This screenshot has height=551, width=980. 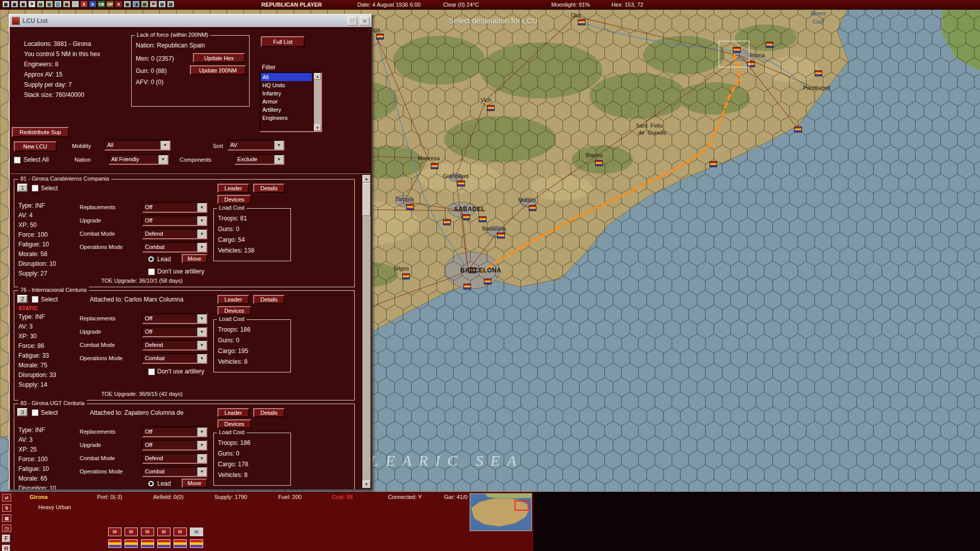 What do you see at coordinates (17, 160) in the screenshot?
I see `select-all-checkbox` at bounding box center [17, 160].